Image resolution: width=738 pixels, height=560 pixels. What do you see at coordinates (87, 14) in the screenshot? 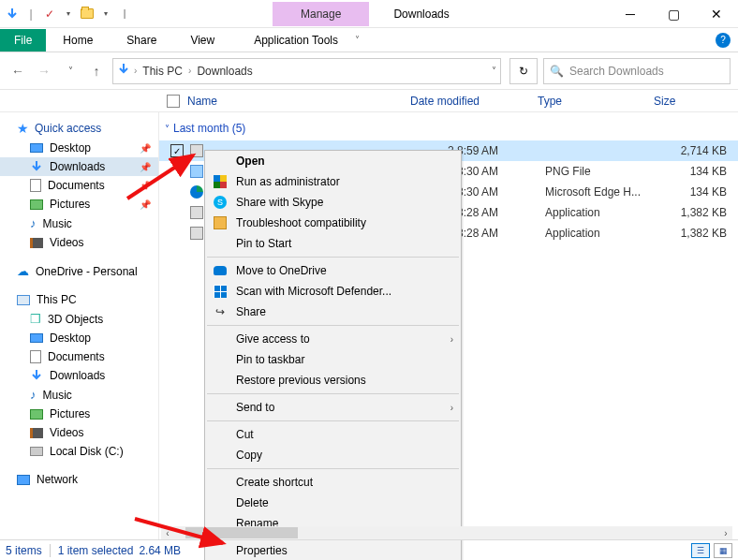
I see `folder-icon` at bounding box center [87, 14].